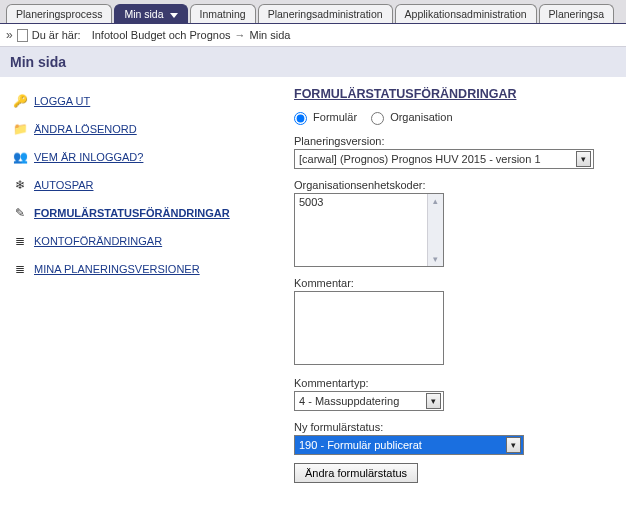 The height and width of the screenshot is (532, 626). I want to click on comment-textarea, so click(369, 328).